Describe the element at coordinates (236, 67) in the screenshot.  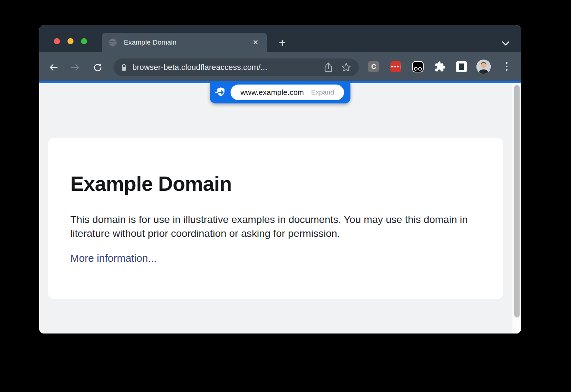
I see `address-bar: browser-beta.cloudflareaccess.com/...` at that location.